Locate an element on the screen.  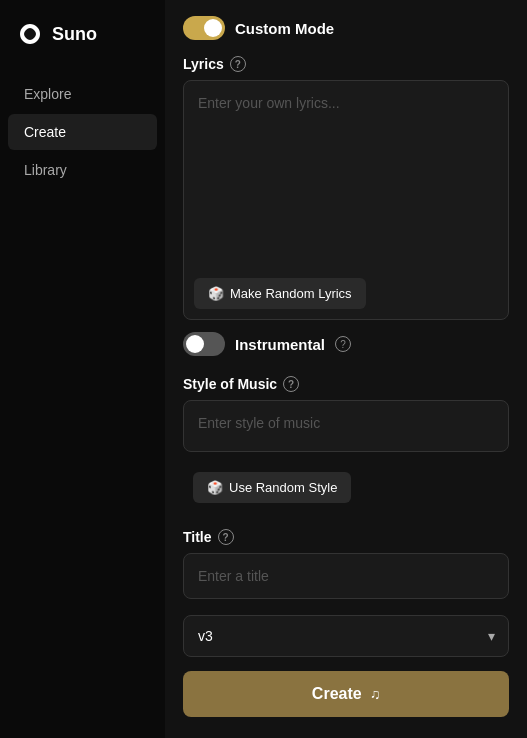
logo-text: Suno is located at coordinates (74, 34).